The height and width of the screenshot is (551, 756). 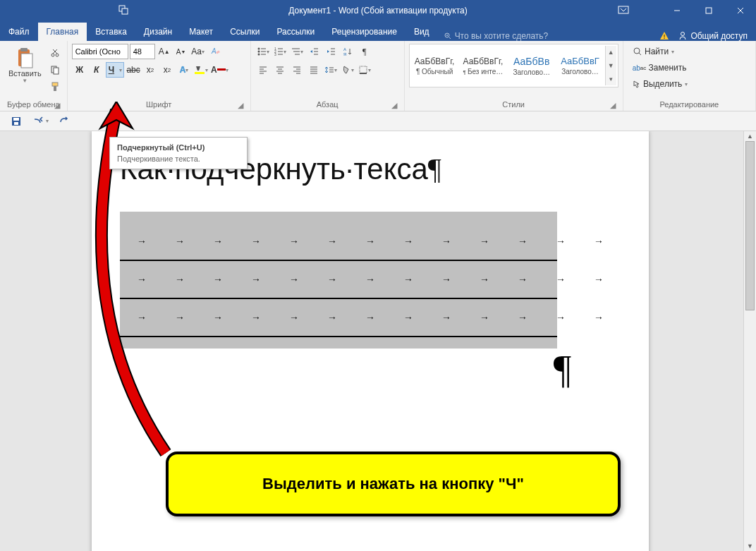 What do you see at coordinates (19, 32) in the screenshot?
I see `tab-file: Файл` at bounding box center [19, 32].